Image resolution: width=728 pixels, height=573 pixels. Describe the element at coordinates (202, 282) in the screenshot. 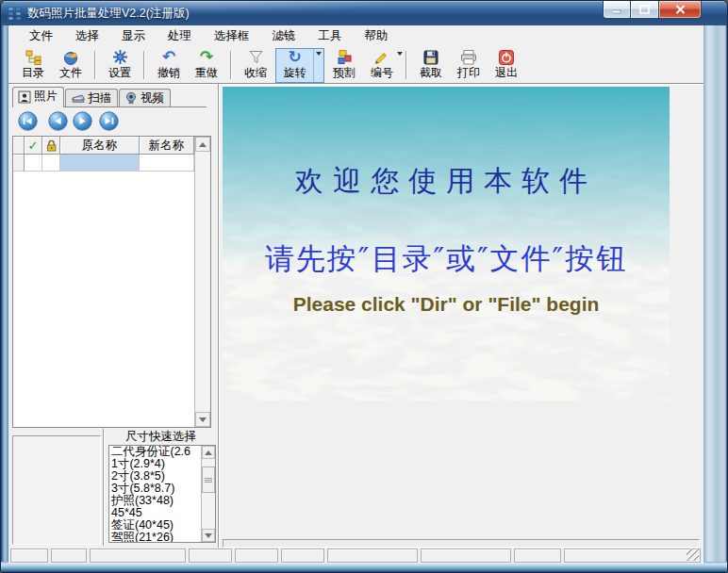

I see `file-table-scrollbar` at that location.